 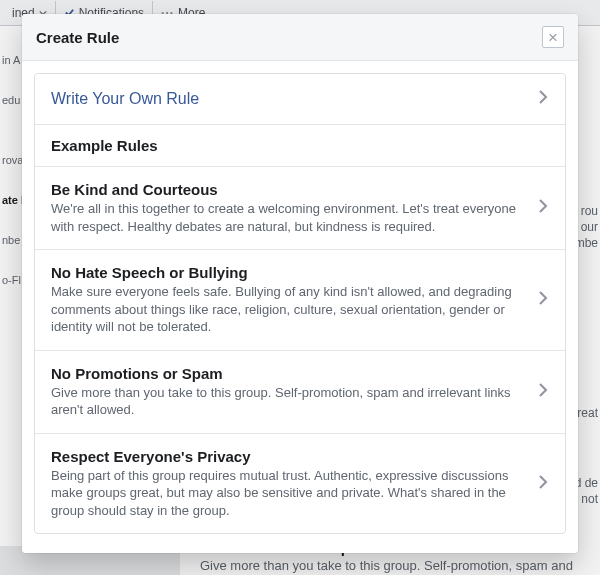 What do you see at coordinates (288, 99) in the screenshot?
I see `write-own-rule-label: Write Your Own Rule` at bounding box center [288, 99].